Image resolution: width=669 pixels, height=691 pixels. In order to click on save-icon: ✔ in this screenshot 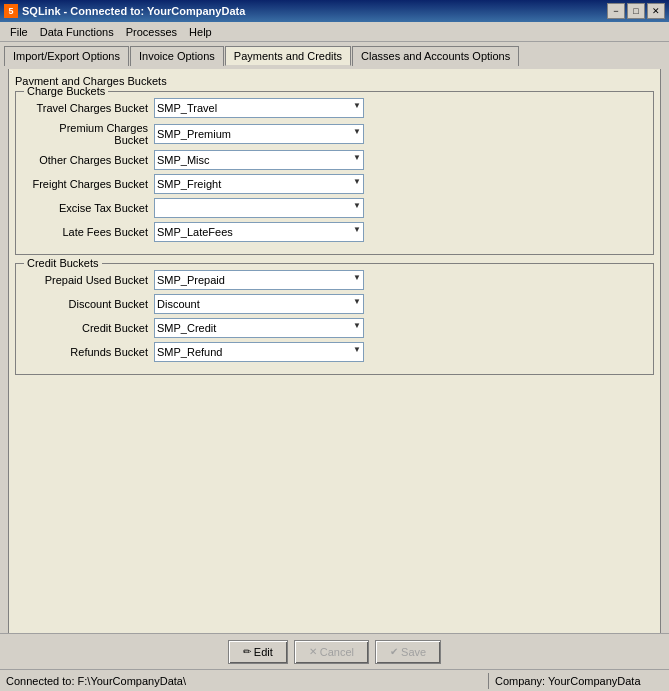, I will do `click(394, 652)`.